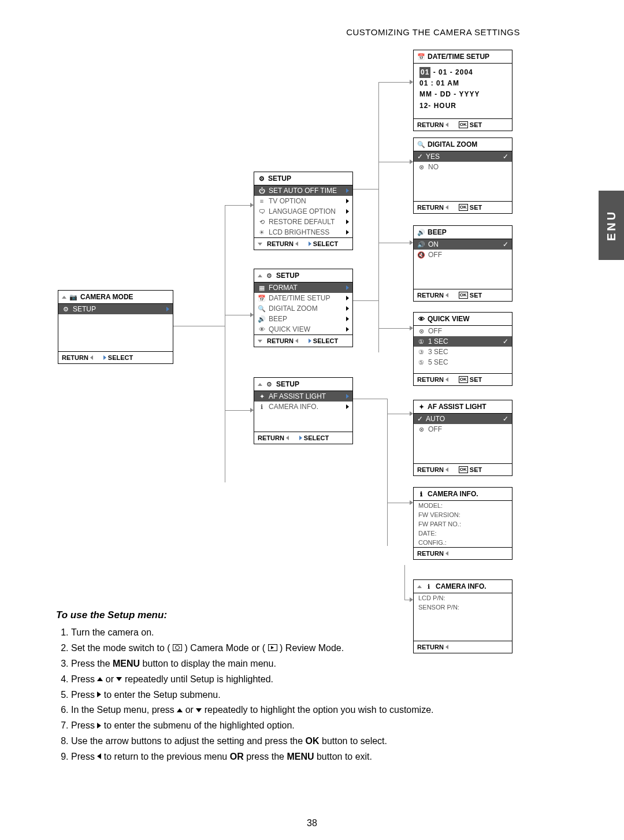  What do you see at coordinates (177, 648) in the screenshot?
I see `camera-icon` at bounding box center [177, 648].